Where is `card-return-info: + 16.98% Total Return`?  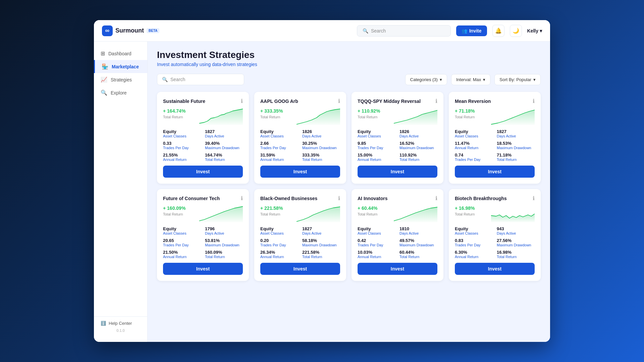
card-return-info: + 16.98% Total Return is located at coordinates (472, 211).